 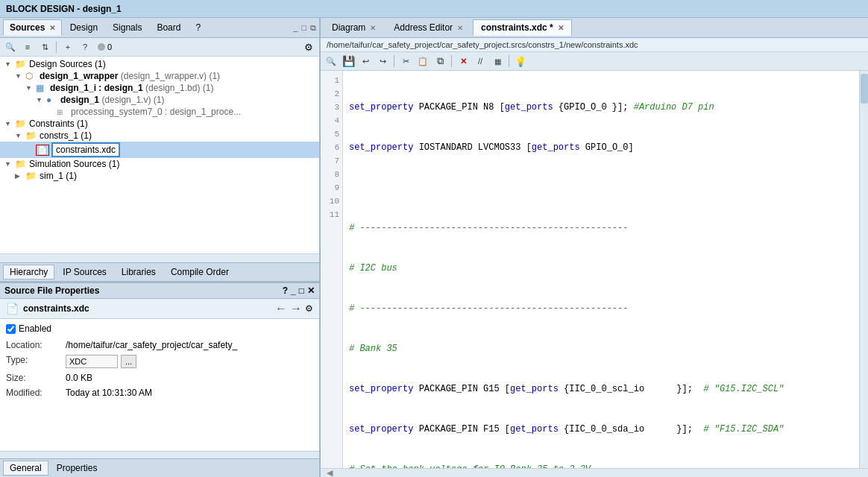 What do you see at coordinates (452, 61) in the screenshot?
I see `editor-sep2` at bounding box center [452, 61].